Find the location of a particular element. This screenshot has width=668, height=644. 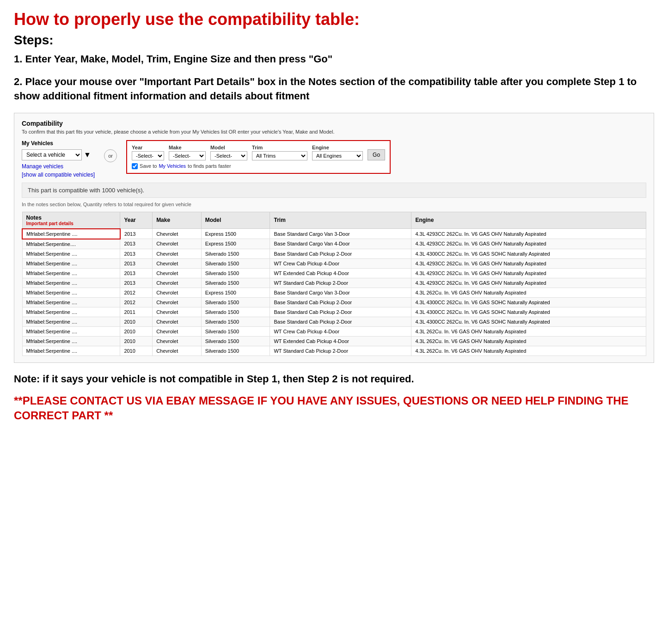

or-circle: or is located at coordinates (110, 156).